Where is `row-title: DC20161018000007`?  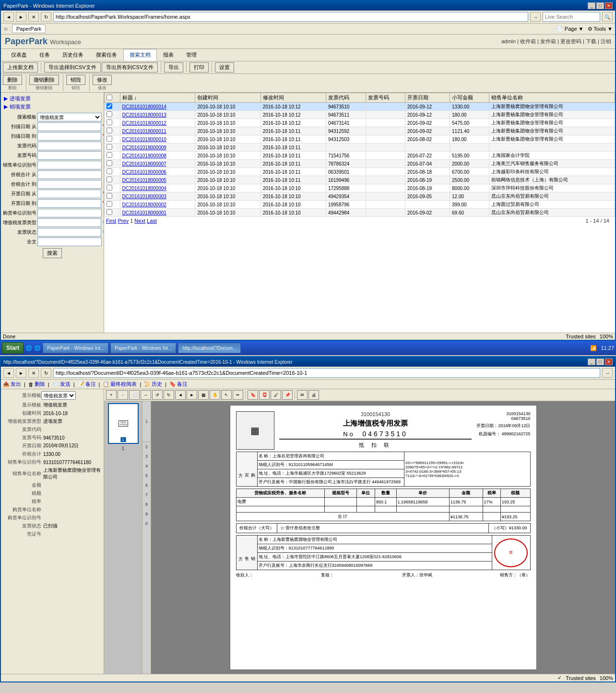
row-title: DC20161018000007 is located at coordinates (157, 164).